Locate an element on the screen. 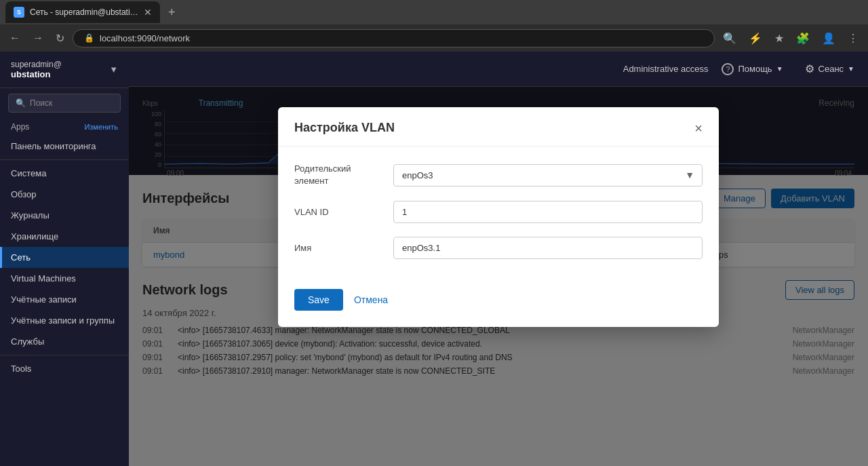 This screenshot has width=868, height=466. sidebar-apps-section: Apps Изменить is located at coordinates (64, 127).